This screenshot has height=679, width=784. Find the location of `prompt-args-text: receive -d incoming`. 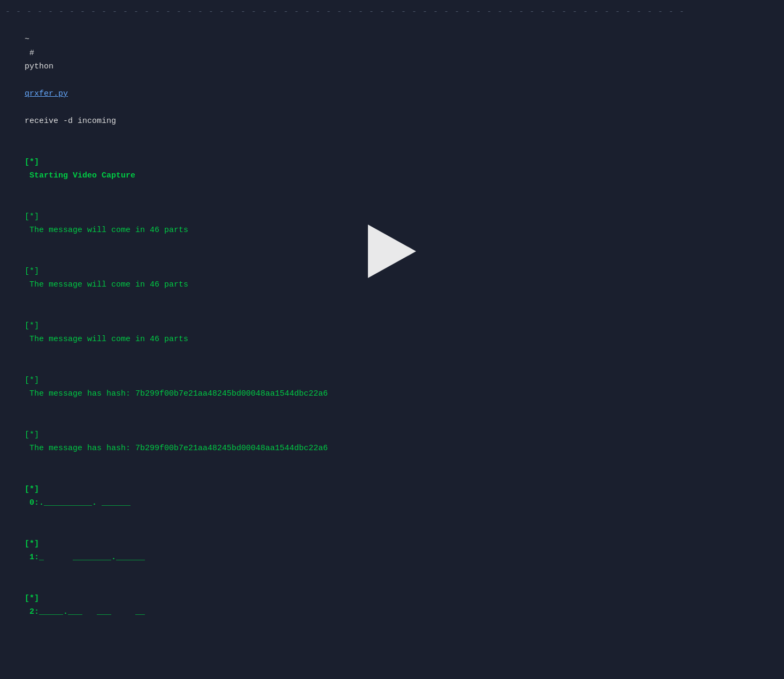

prompt-args-text: receive -d incoming is located at coordinates (71, 121).